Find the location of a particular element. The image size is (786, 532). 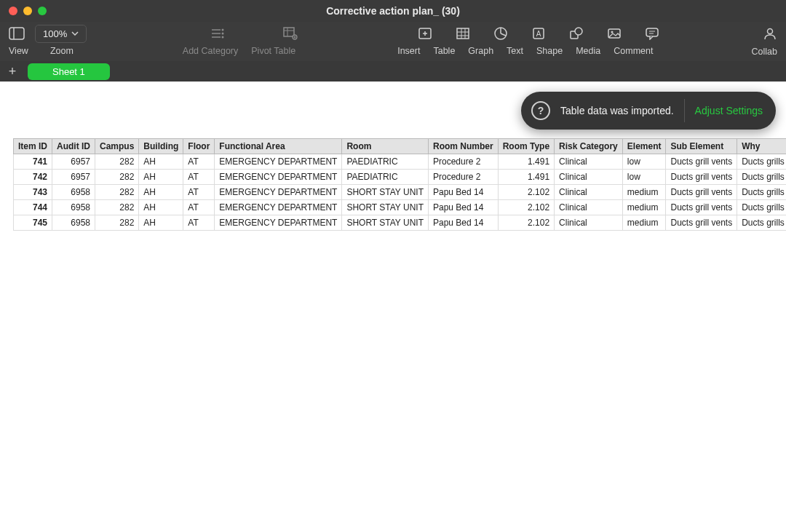

col-element: Element is located at coordinates (644, 147).